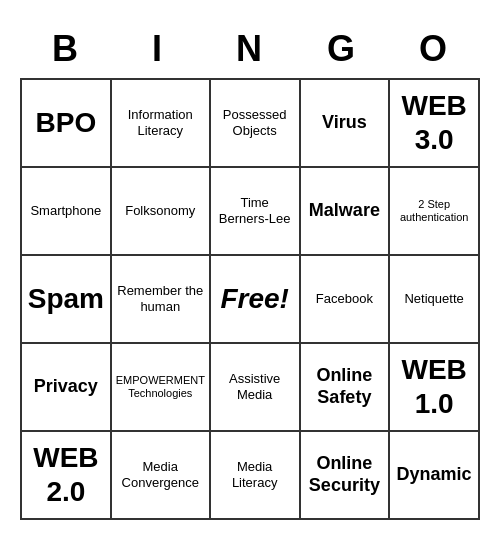 This screenshot has height=544, width=500. I want to click on cell-text-20: WEB 2.0, so click(66, 474).